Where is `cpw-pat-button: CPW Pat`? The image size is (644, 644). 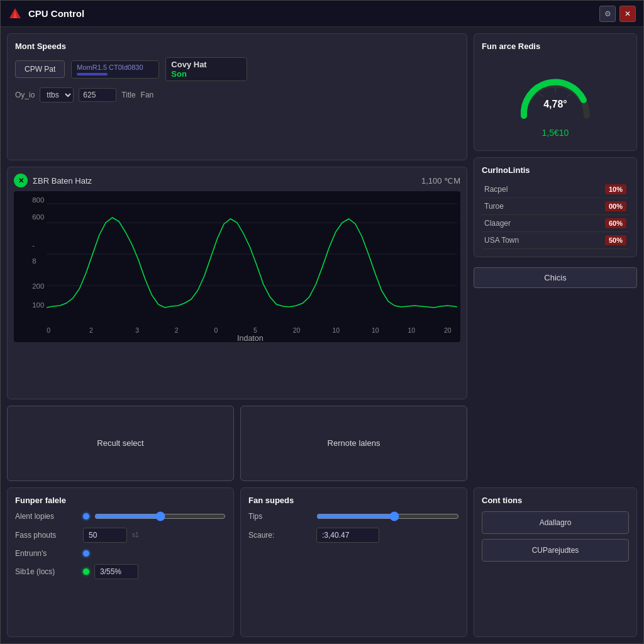
cpw-pat-button: CPW Pat is located at coordinates (40, 69).